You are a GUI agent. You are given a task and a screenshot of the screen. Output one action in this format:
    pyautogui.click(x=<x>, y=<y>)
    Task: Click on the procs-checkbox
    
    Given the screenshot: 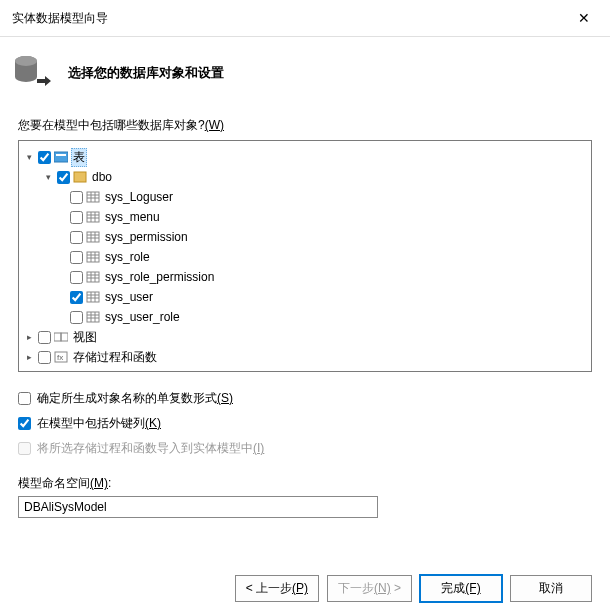 What is the action you would take?
    pyautogui.click(x=44, y=358)
    